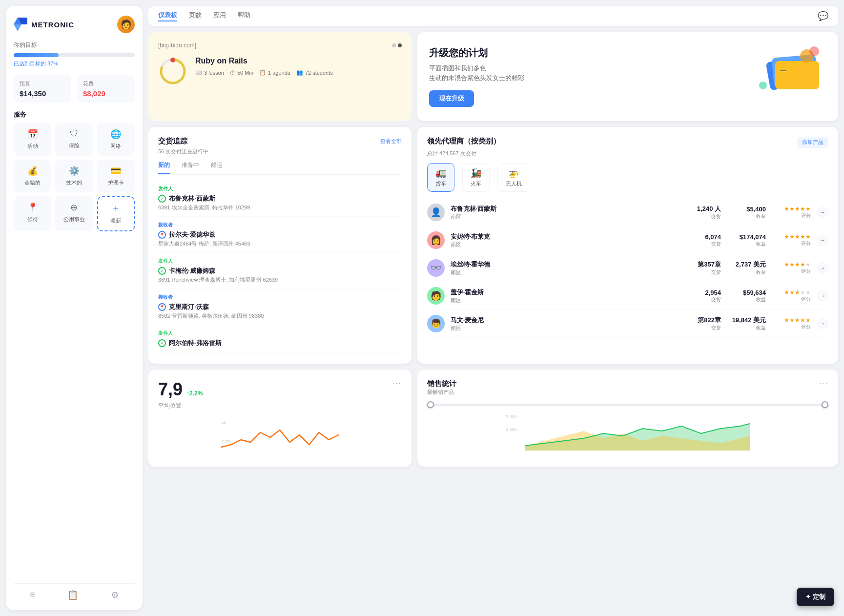  What do you see at coordinates (280, 244) in the screenshot?
I see `addr-1: 星家大道2464号 梅萨, 新泽西州 45463` at bounding box center [280, 244].